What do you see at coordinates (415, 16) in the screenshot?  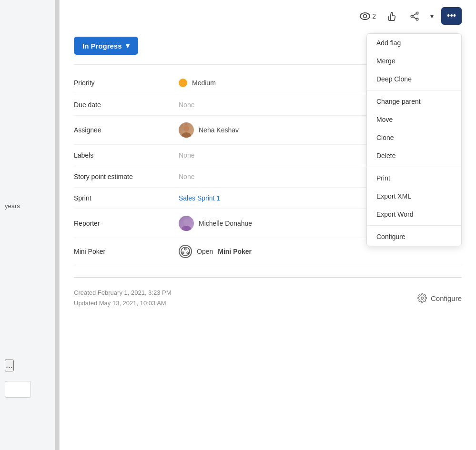 I see `share-button` at bounding box center [415, 16].